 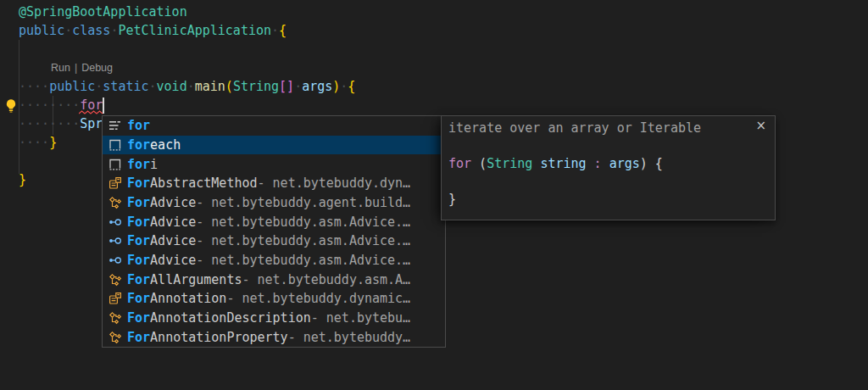 I want to click on close-icon: ×, so click(x=761, y=125).